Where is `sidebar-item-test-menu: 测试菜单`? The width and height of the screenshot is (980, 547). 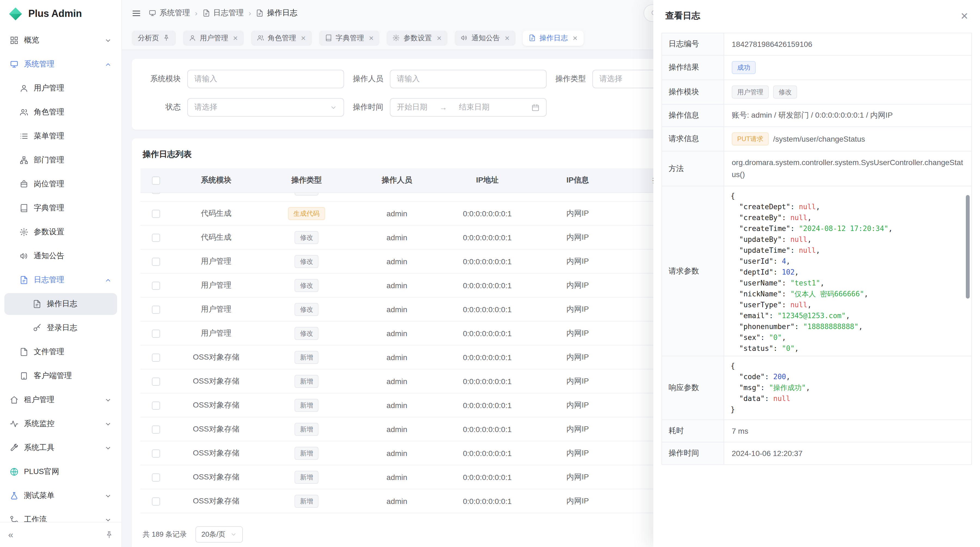
sidebar-item-test-menu: 测试菜单 is located at coordinates (61, 496).